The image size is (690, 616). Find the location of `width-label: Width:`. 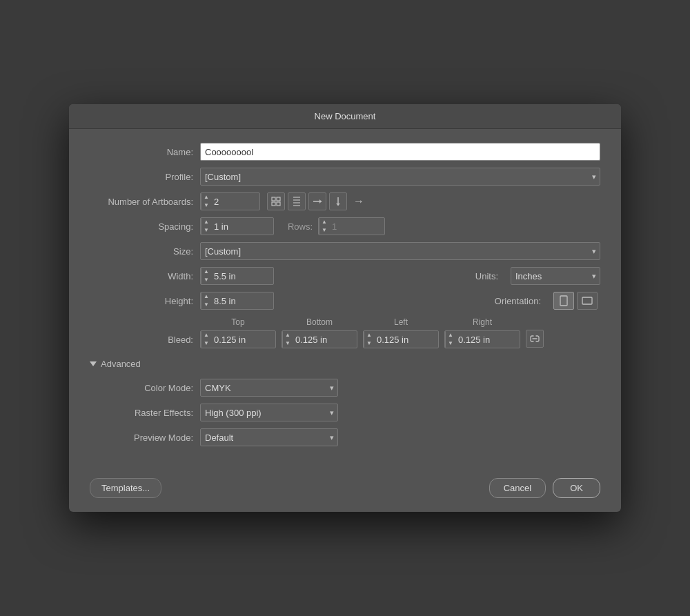

width-label: Width: is located at coordinates (145, 276).